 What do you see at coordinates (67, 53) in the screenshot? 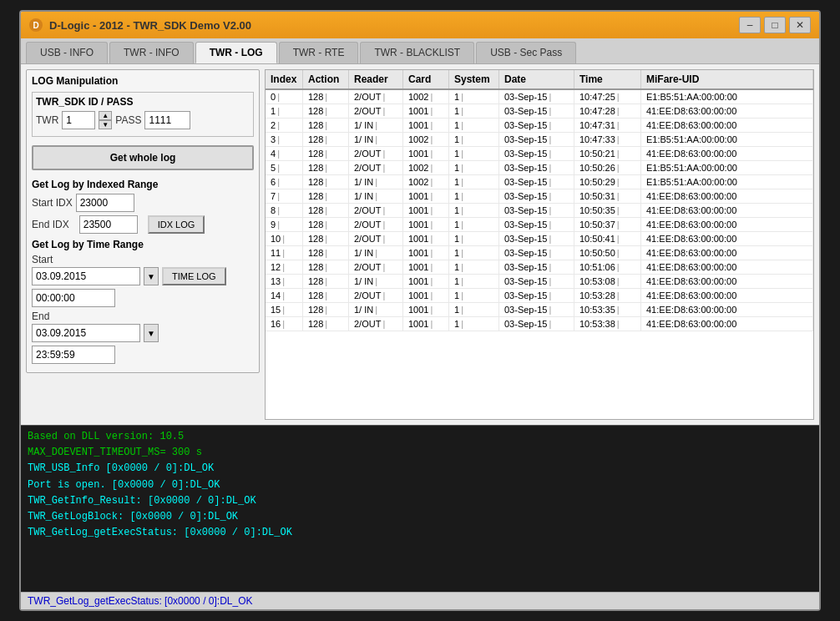
I see `tab-usb-info: USB - INFO` at bounding box center [67, 53].